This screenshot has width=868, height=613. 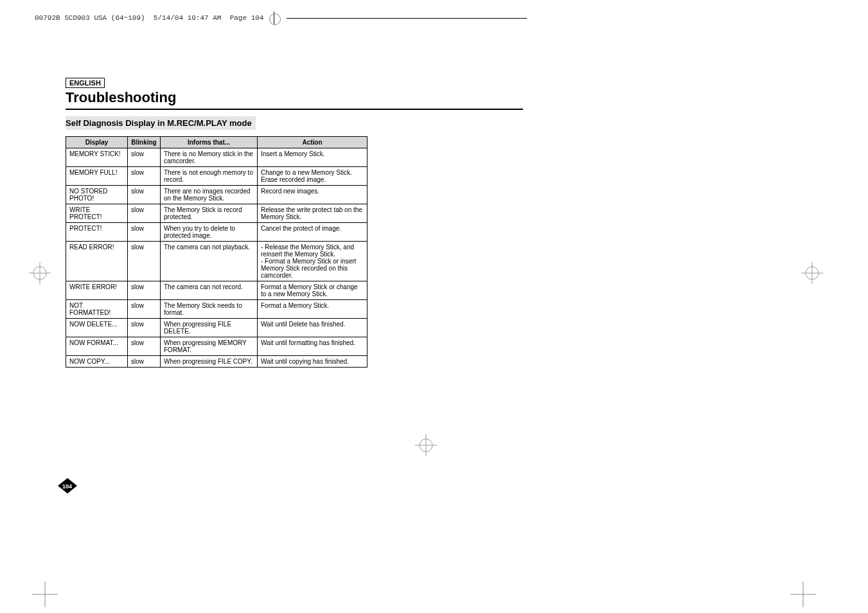 I want to click on cell-display: NOW COPY..., so click(x=97, y=362).